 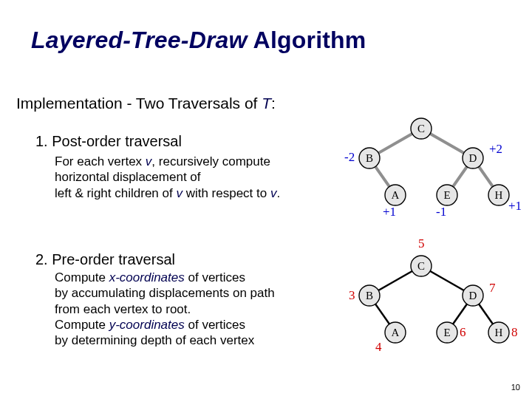 I want to click on disp-label-a: +1, so click(x=389, y=211).